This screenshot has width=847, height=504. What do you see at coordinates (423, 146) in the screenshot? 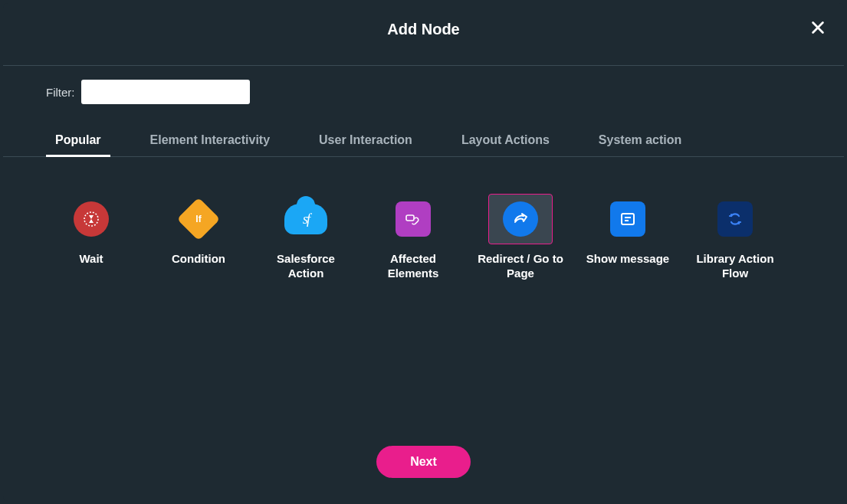
I see `tabs: Popular Element Interactivity User Inter…` at bounding box center [423, 146].